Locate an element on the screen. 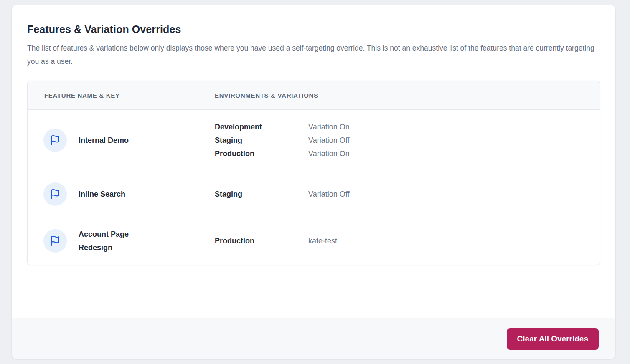  table-header-row: FEATURE NAME & KEY ENVIRONMENTS & VARIAT… is located at coordinates (313, 95).